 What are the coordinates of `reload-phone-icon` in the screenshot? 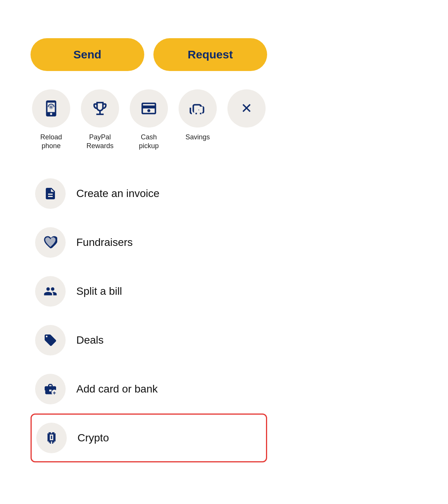 It's located at (51, 108).